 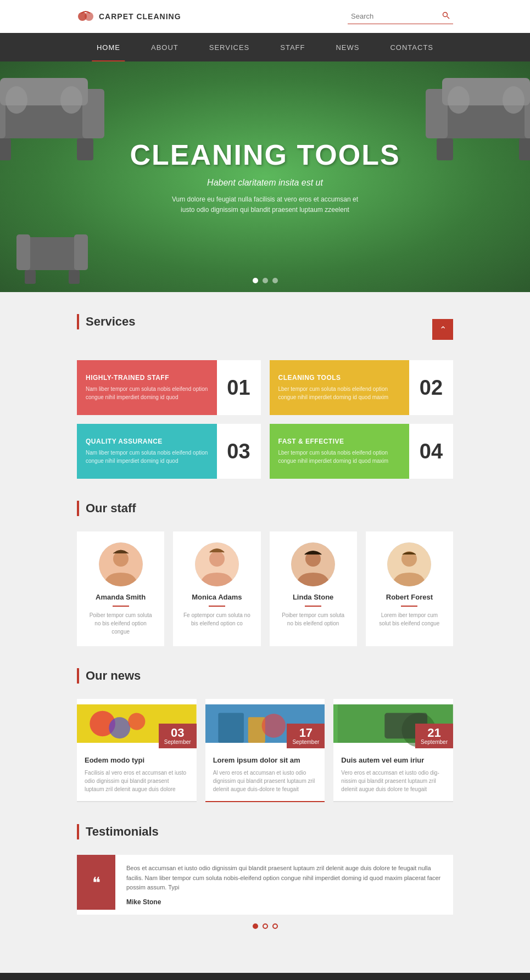 What do you see at coordinates (339, 378) in the screenshot?
I see `service-title-2: CLEANING TOOLS` at bounding box center [339, 378].